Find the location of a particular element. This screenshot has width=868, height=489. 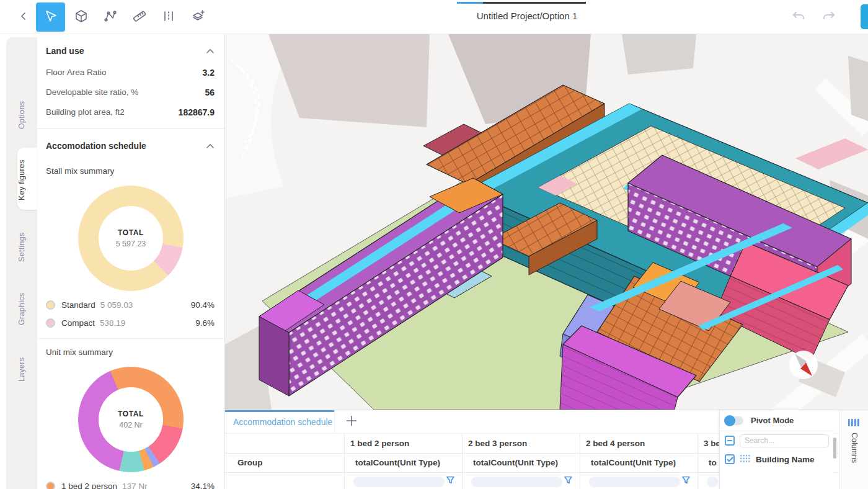

redo-button is located at coordinates (828, 17).